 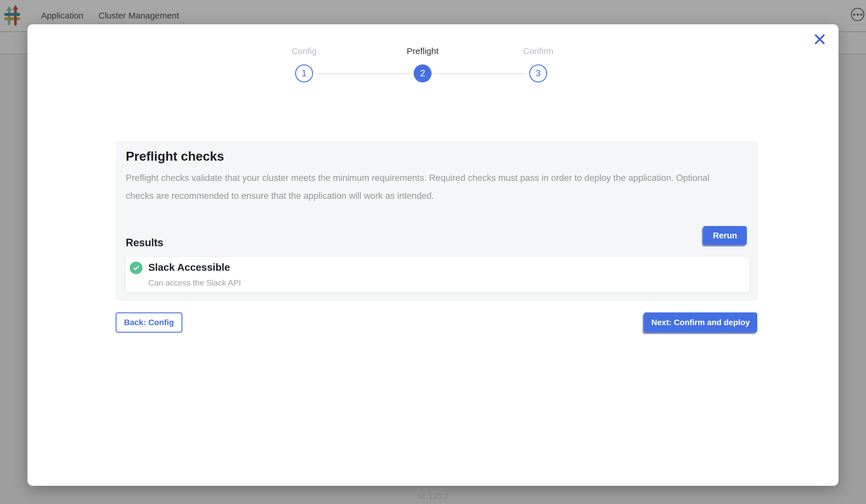 What do you see at coordinates (175, 156) in the screenshot?
I see `panel-title: Preflight checks` at bounding box center [175, 156].